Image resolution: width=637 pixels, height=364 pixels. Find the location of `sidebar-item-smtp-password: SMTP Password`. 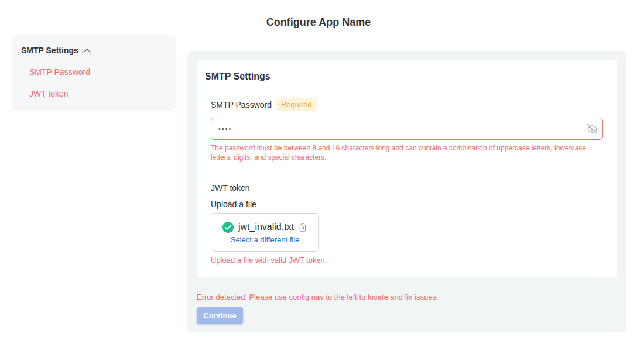

sidebar-item-smtp-password: SMTP Password is located at coordinates (98, 72).